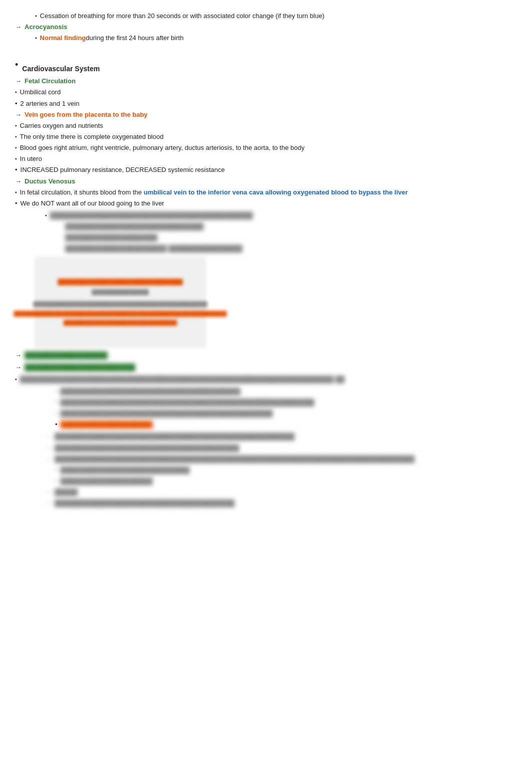  I want to click on arrow-icon-fetal: →, so click(18, 81).